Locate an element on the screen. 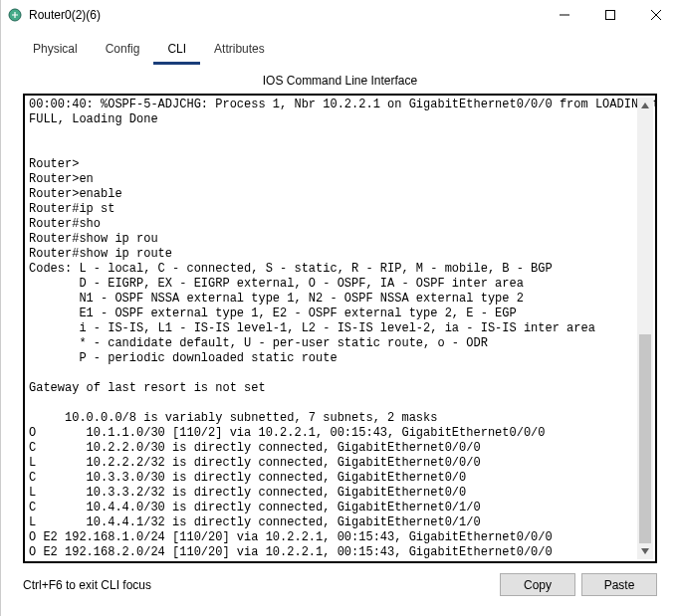  maximize-button is located at coordinates (610, 15).